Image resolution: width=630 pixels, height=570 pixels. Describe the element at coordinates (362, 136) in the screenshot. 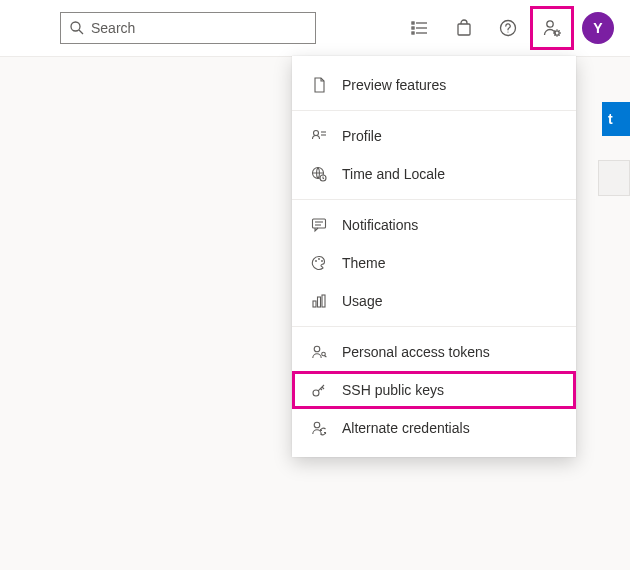

I see `menu-item-label: Profile` at that location.